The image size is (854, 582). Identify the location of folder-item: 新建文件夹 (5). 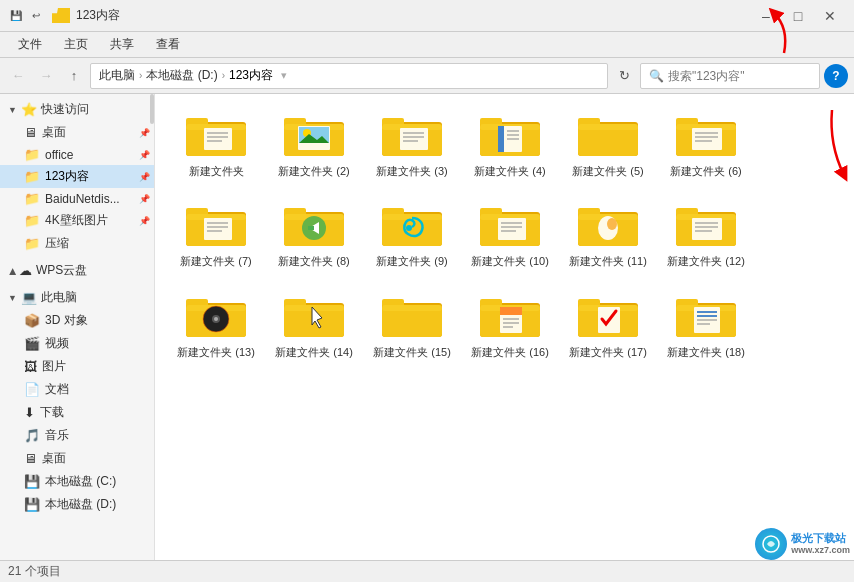
(608, 143).